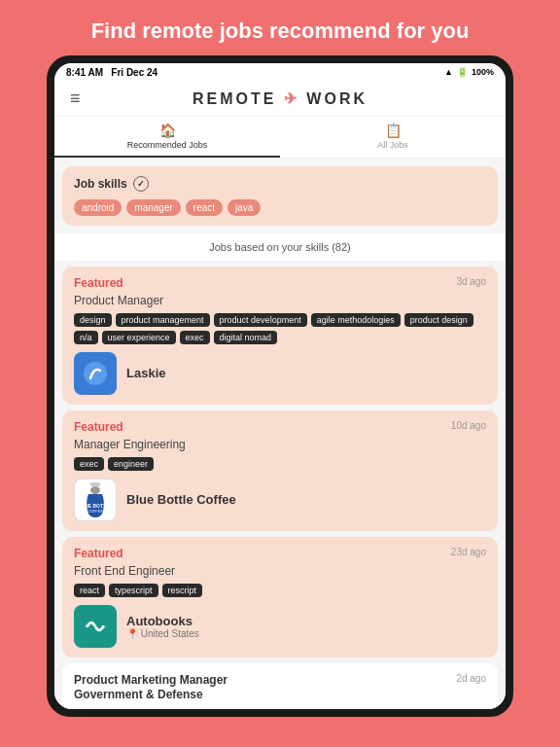  Describe the element at coordinates (181, 500) in the screenshot. I see `company-info-2: Blue Bottle Coffee` at that location.